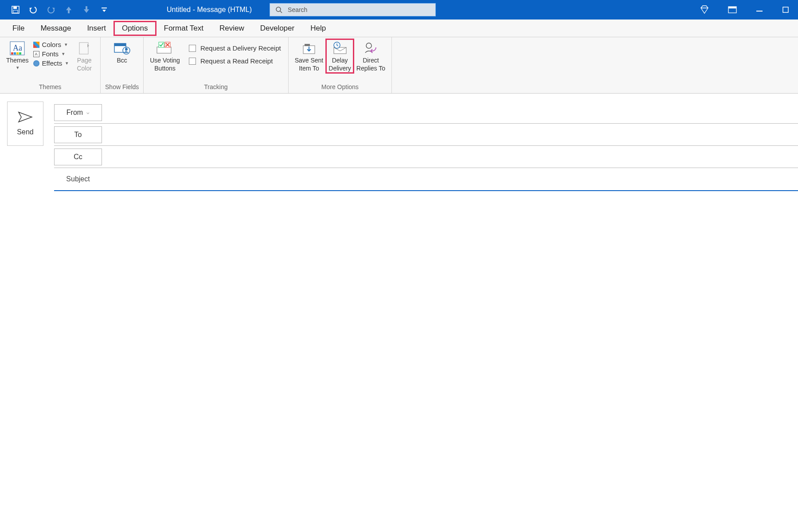 This screenshot has height=532, width=798. Describe the element at coordinates (235, 61) in the screenshot. I see `request-read-receipt: Request a Read Receipt` at that location.